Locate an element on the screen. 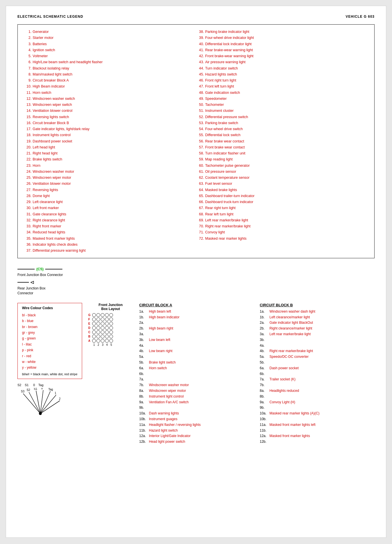  circuit-entry-text: Gate indicator light BlackOut is located at coordinates (291, 323).